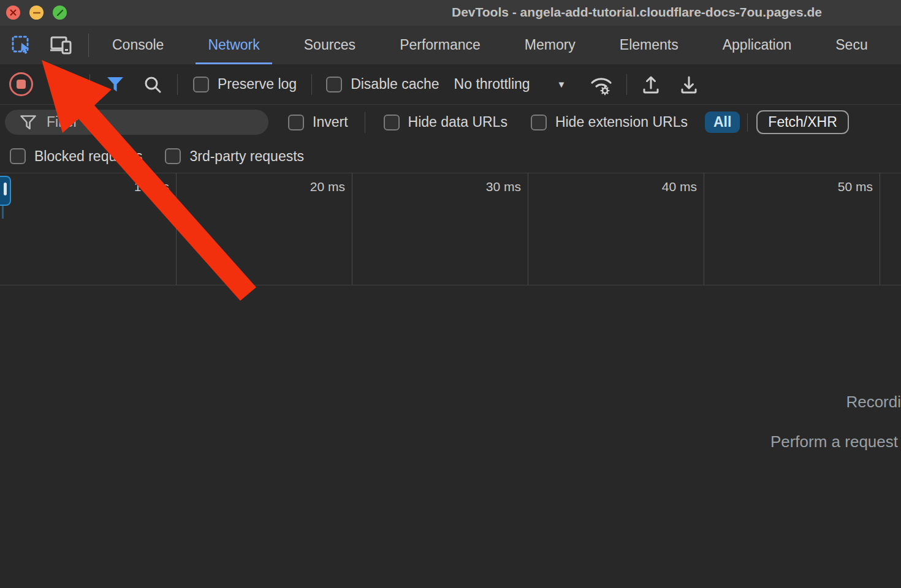  I want to click on invert-checkbox, so click(296, 123).